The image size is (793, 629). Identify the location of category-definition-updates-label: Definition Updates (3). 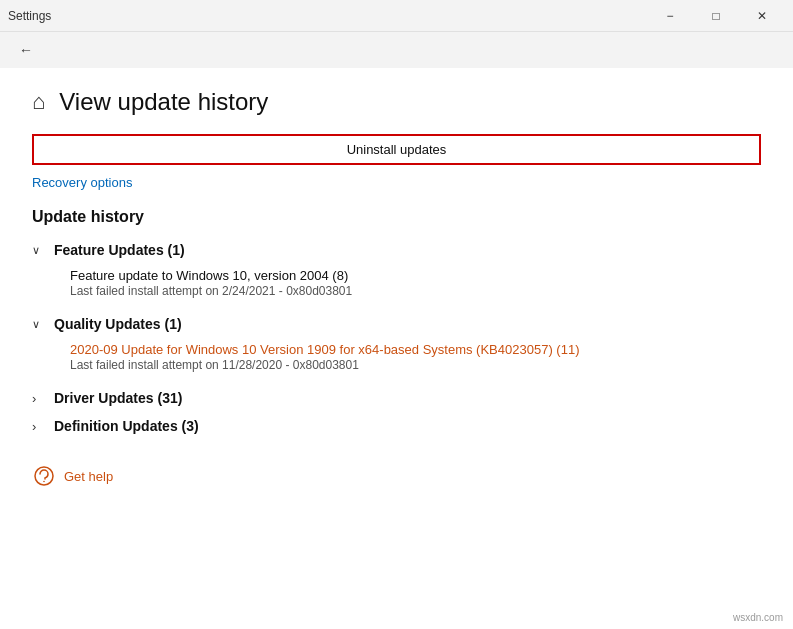
(126, 426).